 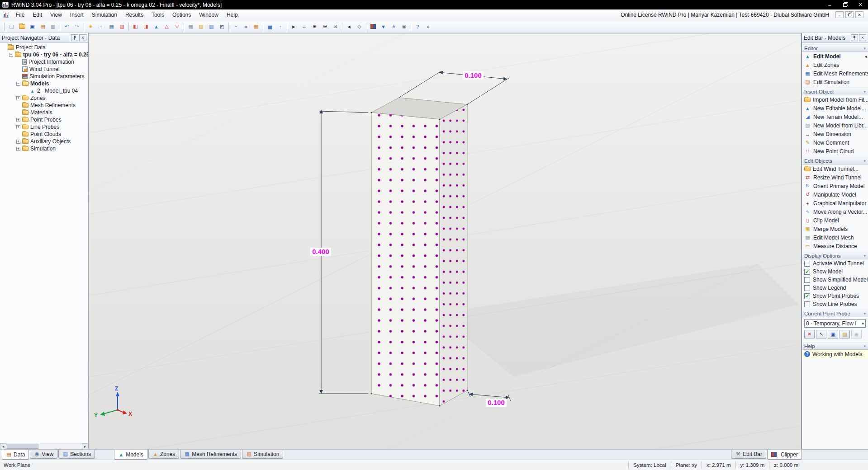 What do you see at coordinates (83, 38) in the screenshot?
I see `navigator-close-button: ×` at bounding box center [83, 38].